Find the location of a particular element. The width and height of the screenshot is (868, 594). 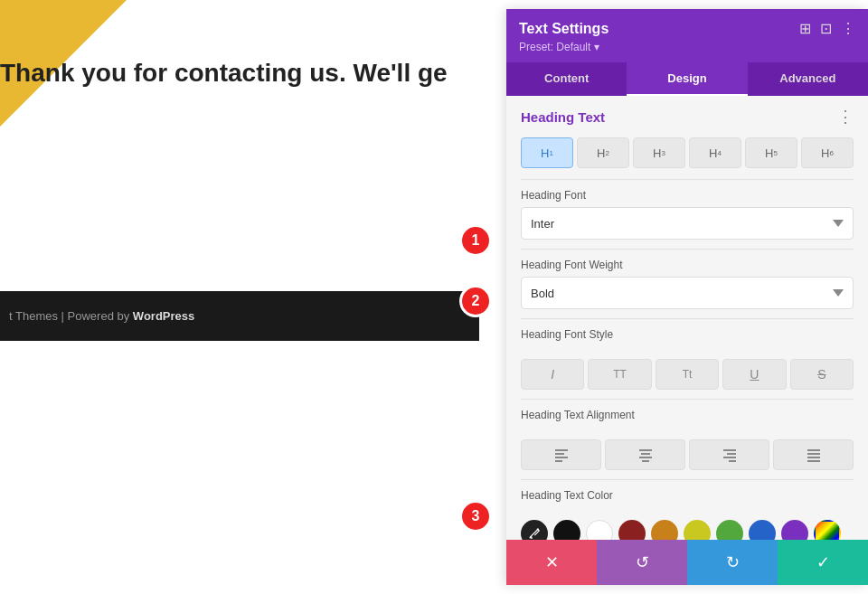

step-2-circle: 2 is located at coordinates (476, 301).